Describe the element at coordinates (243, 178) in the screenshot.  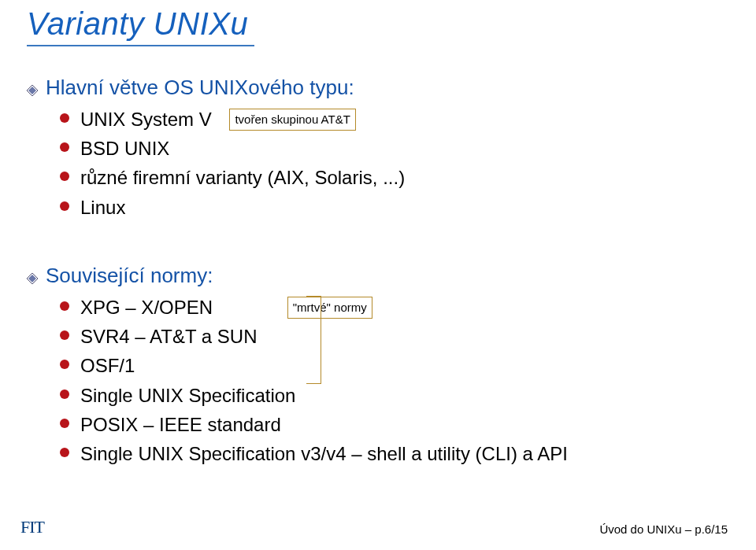
I see `list-item-label: různé firemní varianty (AIX, Solaris, ..…` at that location.